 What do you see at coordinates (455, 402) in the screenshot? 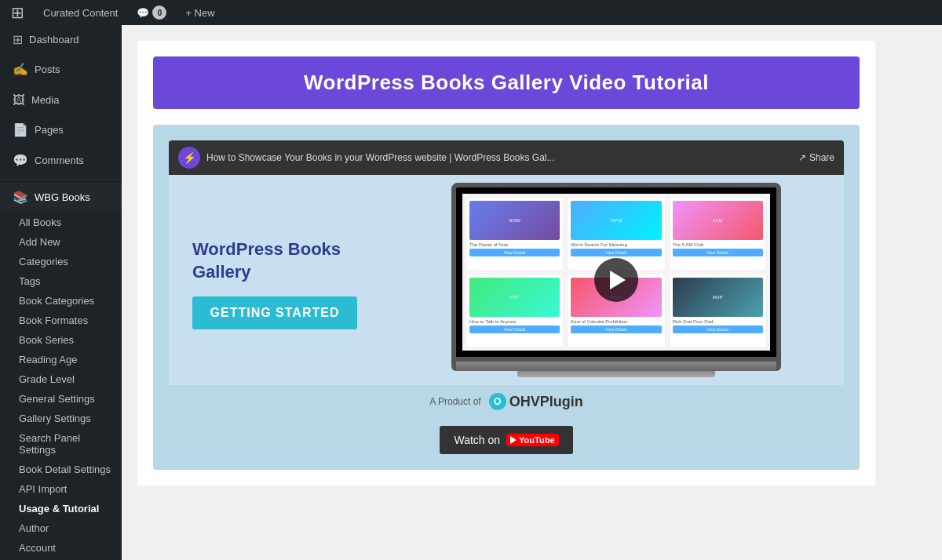
I see `product-prefix: A Product of` at bounding box center [455, 402].